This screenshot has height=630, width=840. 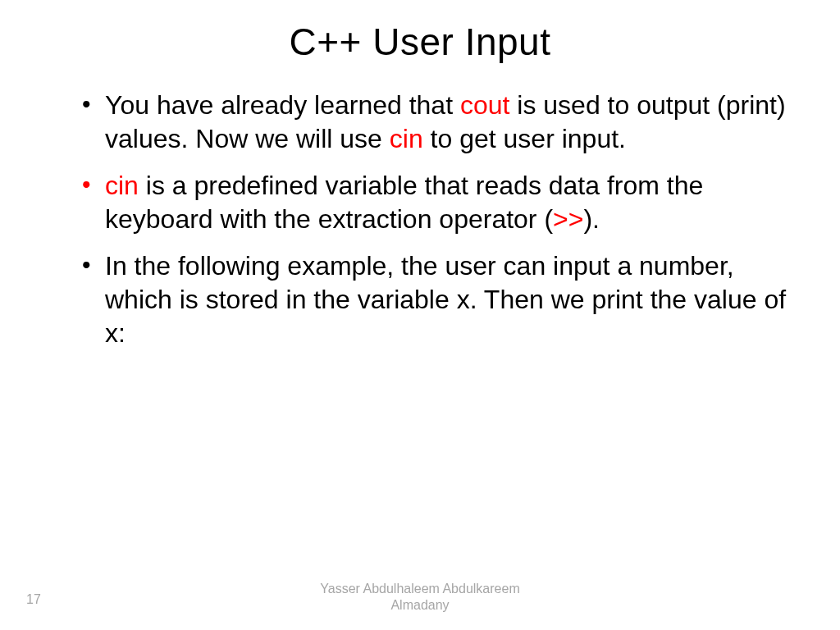 I want to click on bullet-item-3: In the following example, the user can i…, so click(x=435, y=300).